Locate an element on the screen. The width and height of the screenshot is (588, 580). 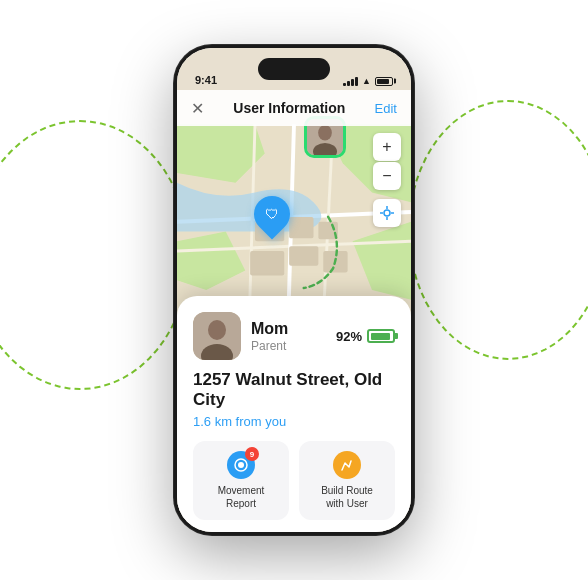
user-name-group: Mom Parent is located at coordinates (270, 336).